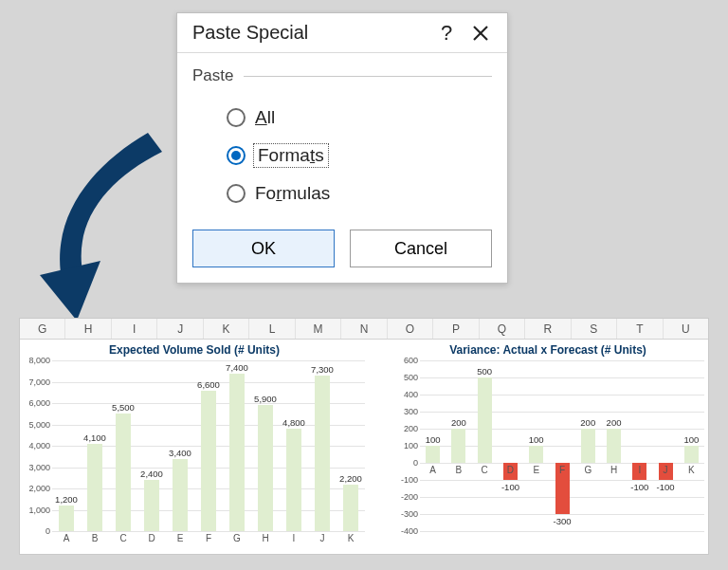 The height and width of the screenshot is (570, 728). I want to click on paste-group-label: Paste, so click(342, 76).